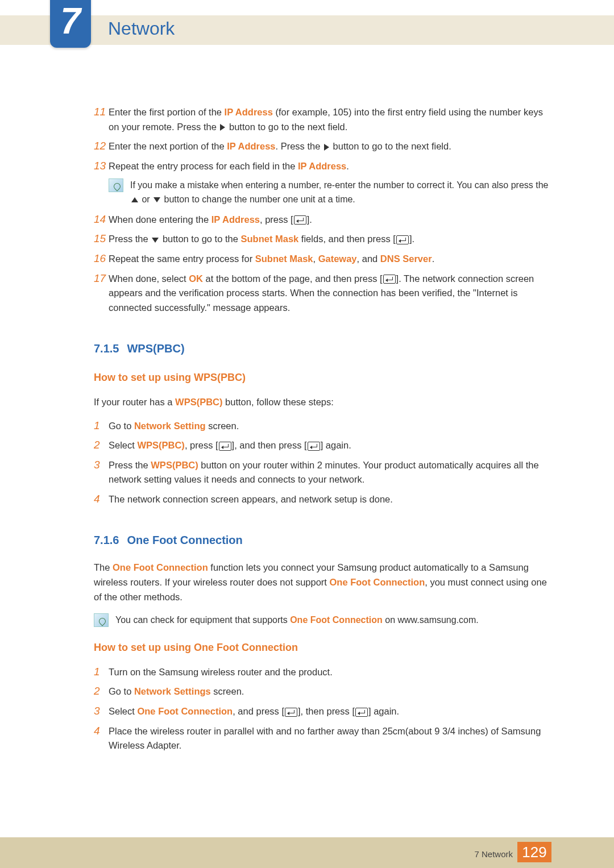 The image size is (614, 868). I want to click on note-block: You can check for equipment that support…, so click(323, 621).